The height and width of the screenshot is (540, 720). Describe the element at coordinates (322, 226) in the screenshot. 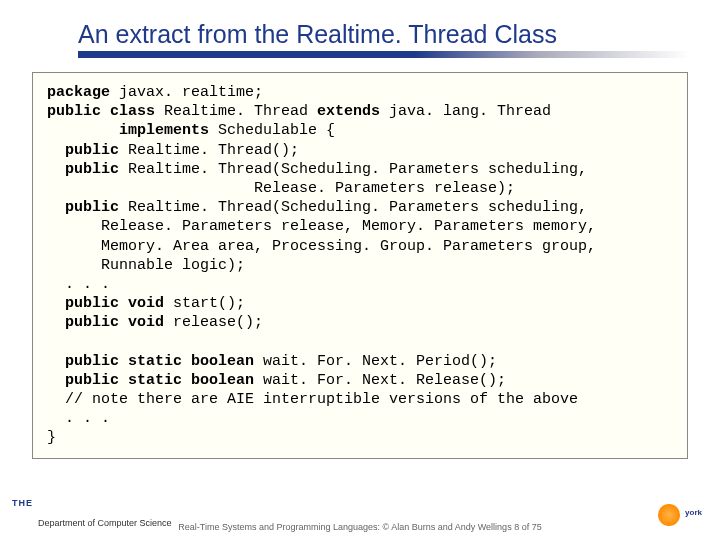

I see `code-text: Release. Parameters release, Memory. Par…` at that location.